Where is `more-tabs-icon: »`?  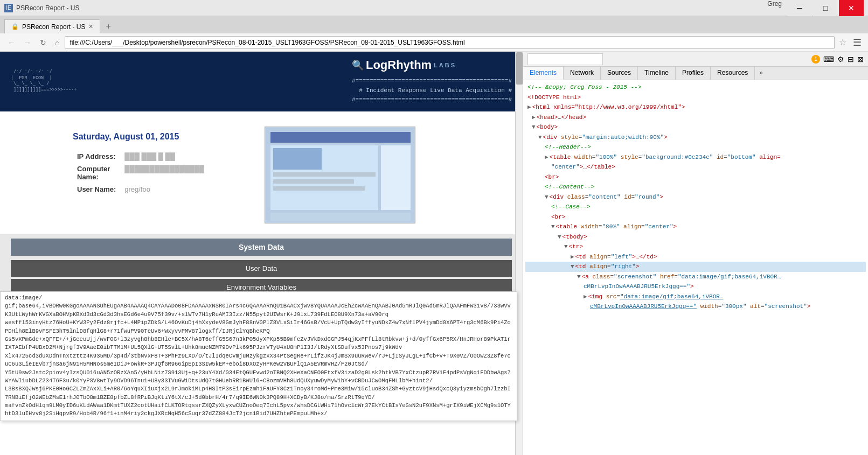
more-tabs-icon: » is located at coordinates (761, 73).